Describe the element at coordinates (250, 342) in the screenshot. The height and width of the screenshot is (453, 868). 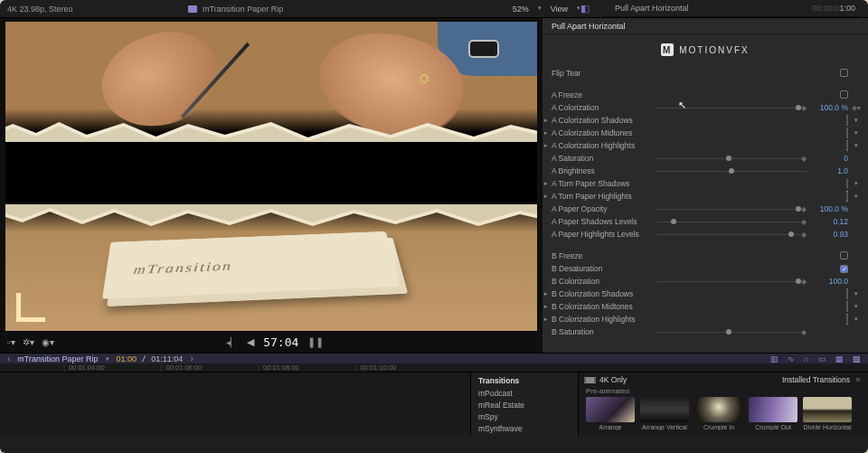
I see `play-backward-button: ◀` at that location.